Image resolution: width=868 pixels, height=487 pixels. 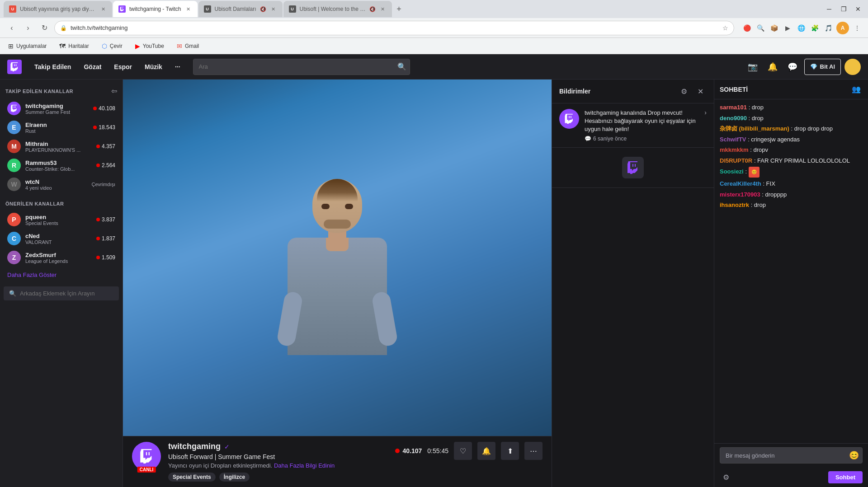 I want to click on chat-text: :, so click(x=747, y=172).